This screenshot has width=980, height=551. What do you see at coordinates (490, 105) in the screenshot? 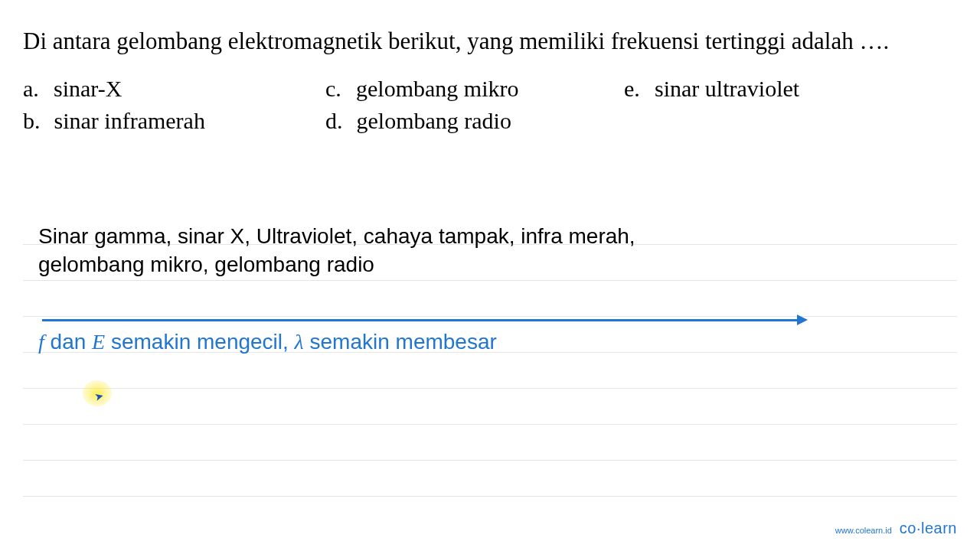
I see `options-grid: a. sinar-X c. gelombang mikro e. sinar u…` at bounding box center [490, 105].